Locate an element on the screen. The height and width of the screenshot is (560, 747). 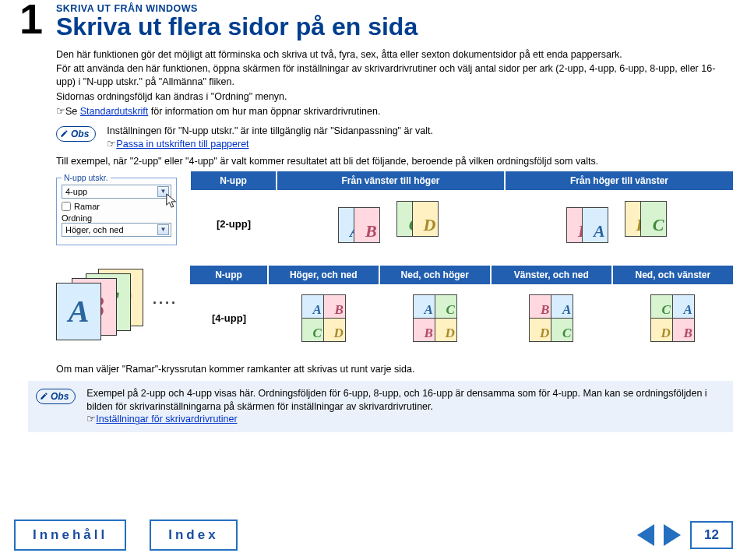
cursor-icon is located at coordinates (172, 201).